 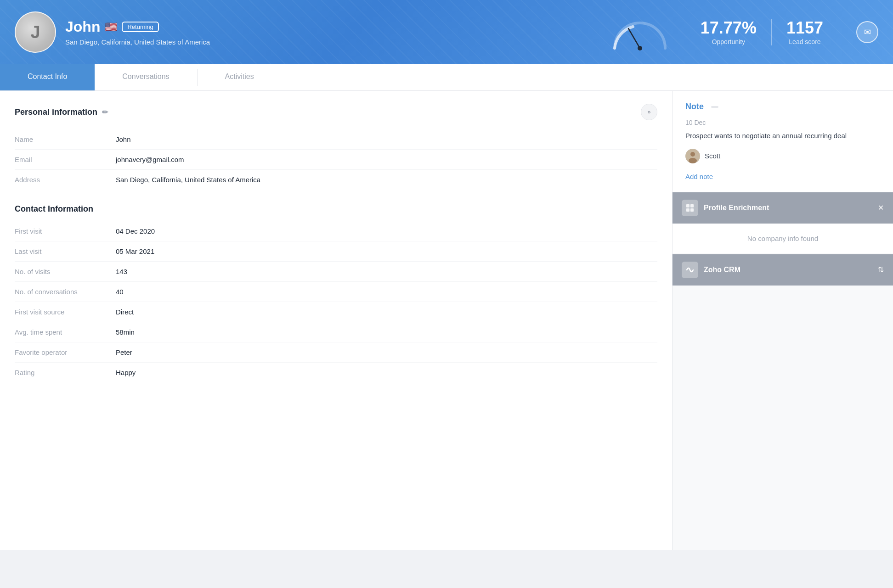 I want to click on field-value: 40, so click(x=387, y=292).